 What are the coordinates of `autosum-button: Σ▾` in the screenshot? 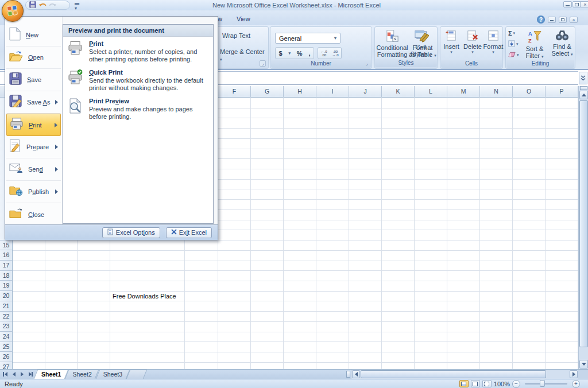 It's located at (513, 33).